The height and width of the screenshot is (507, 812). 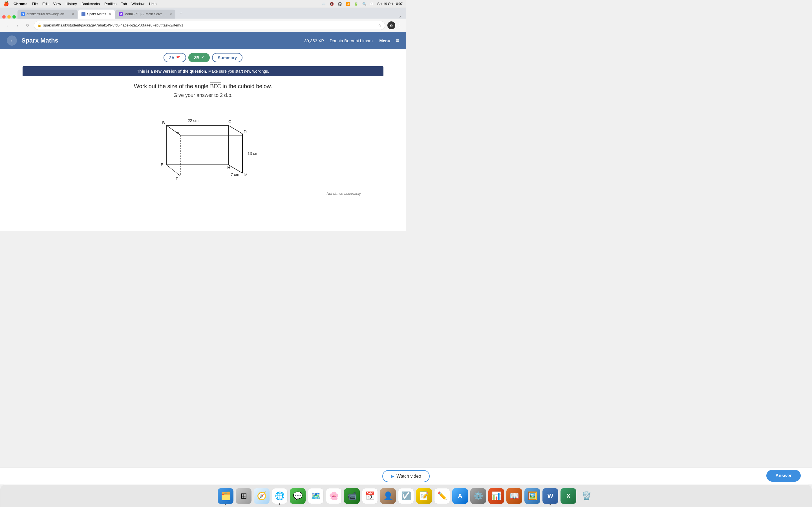 I want to click on bookmark-icon: ☆, so click(x=380, y=25).